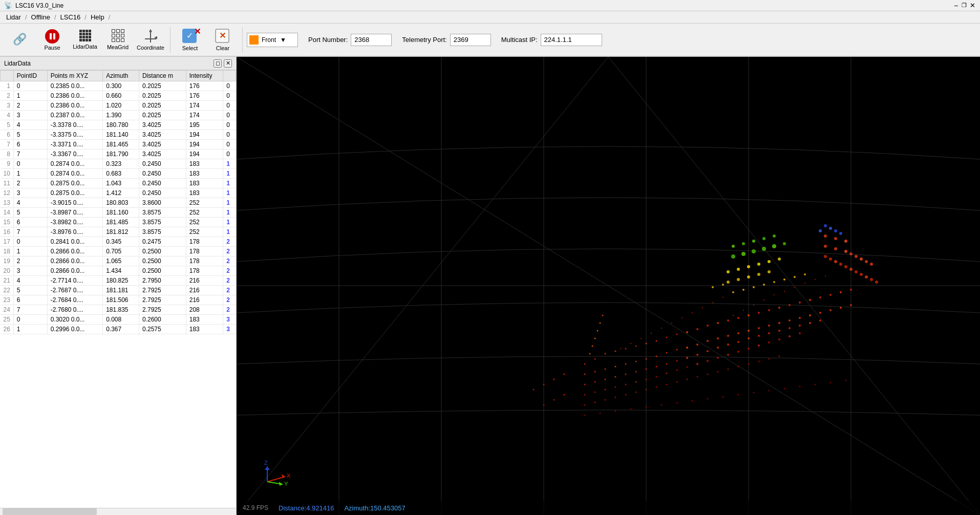  Describe the element at coordinates (121, 174) in the screenshot. I see `cell-azimuth: 0.683` at that location.